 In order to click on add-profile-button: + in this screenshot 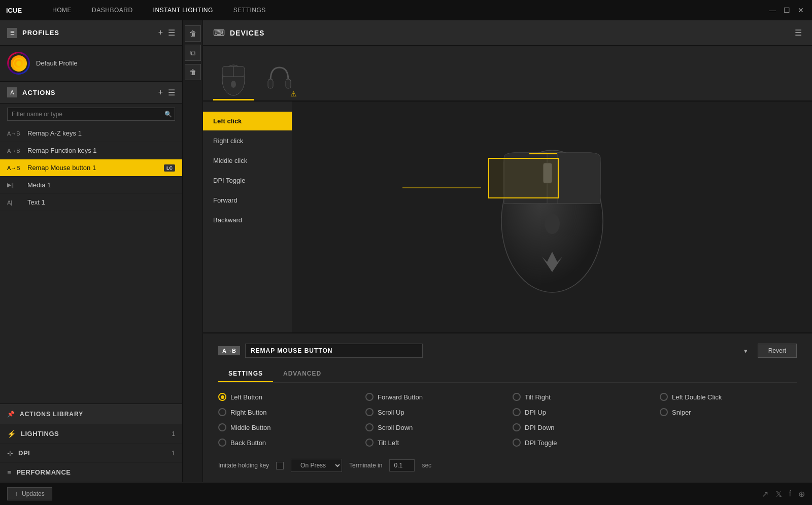, I will do `click(160, 32)`.